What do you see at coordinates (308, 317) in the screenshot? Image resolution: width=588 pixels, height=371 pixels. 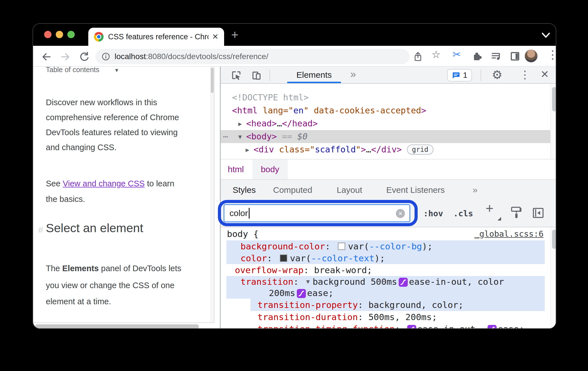 I see `property-name: transition-duration` at bounding box center [308, 317].